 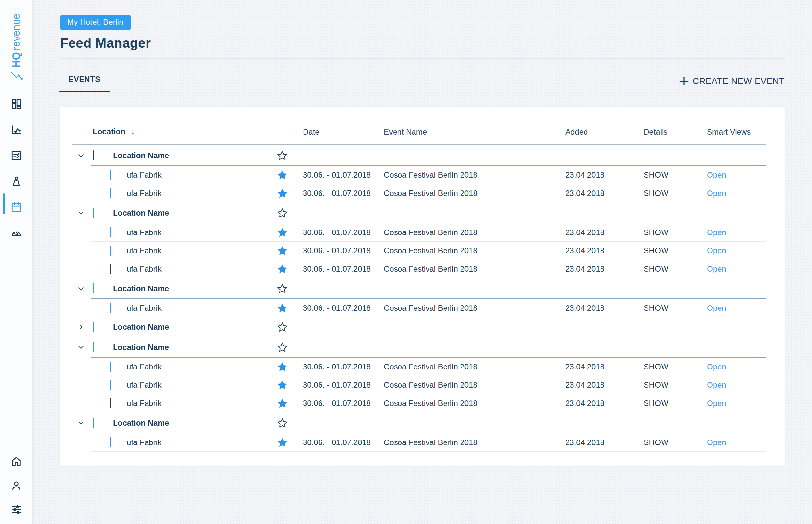 I want to click on home-icon, so click(x=16, y=461).